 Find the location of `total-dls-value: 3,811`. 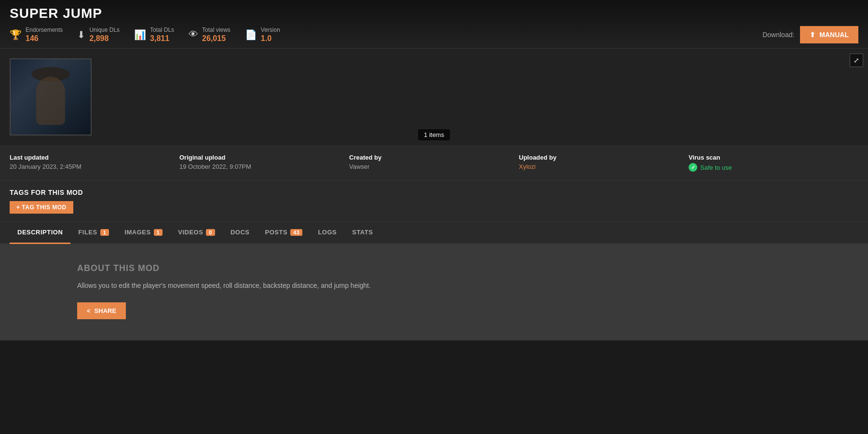

total-dls-value: 3,811 is located at coordinates (162, 39).